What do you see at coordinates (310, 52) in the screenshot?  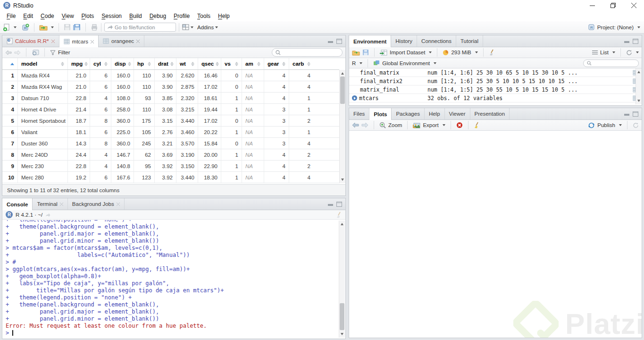 I see `table-search-input` at bounding box center [310, 52].